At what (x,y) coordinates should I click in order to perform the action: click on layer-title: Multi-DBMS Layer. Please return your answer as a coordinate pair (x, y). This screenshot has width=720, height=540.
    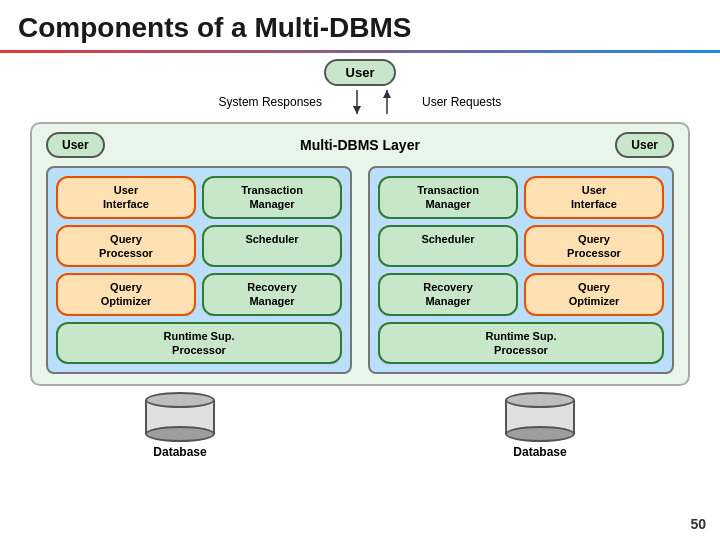
    Looking at the image, I should click on (360, 145).